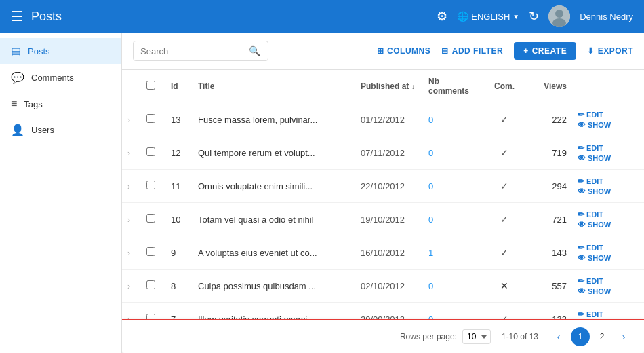 The width and height of the screenshot is (644, 353). Describe the element at coordinates (389, 253) in the screenshot. I see `row-published: 16/10/2012` at that location.